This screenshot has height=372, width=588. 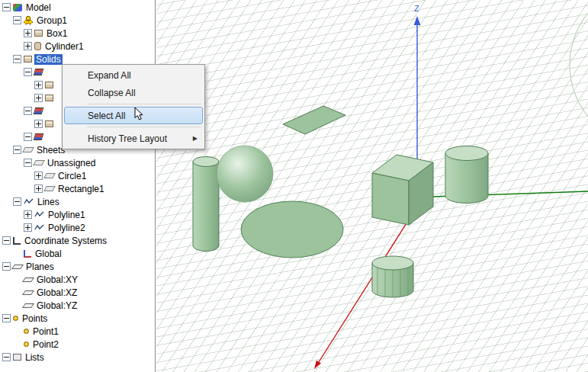 I want to click on menu-item-select-all: Select All, so click(x=133, y=116).